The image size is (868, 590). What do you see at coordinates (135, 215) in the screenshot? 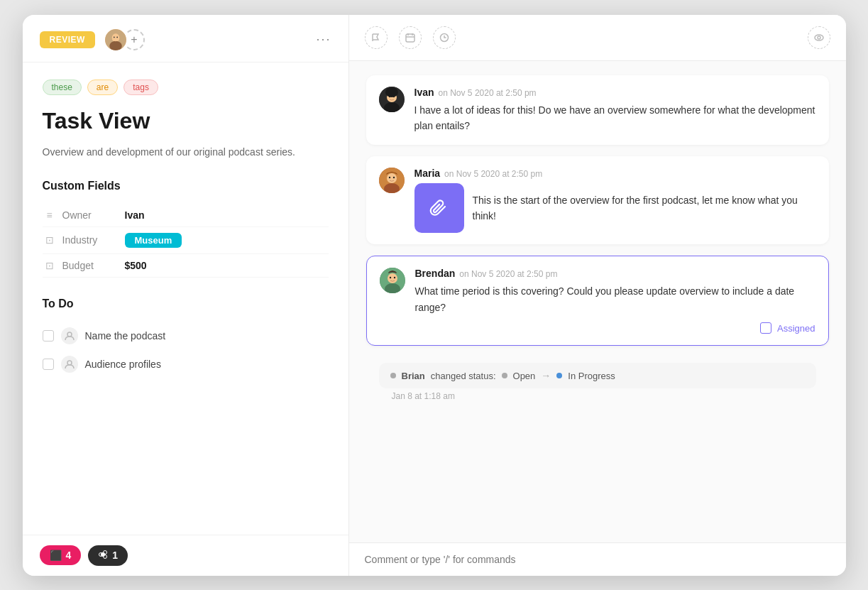
I see `owner-value: Ivan` at bounding box center [135, 215].